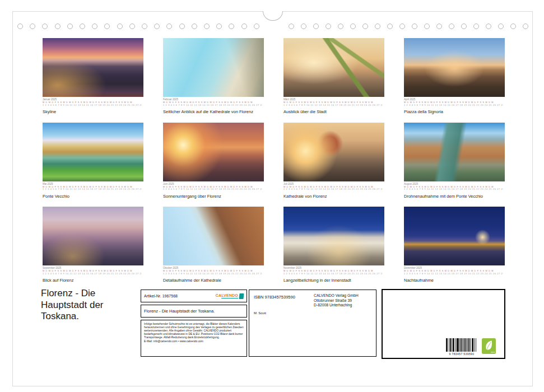  Describe the element at coordinates (93, 112) in the screenshot. I see `month-caption: Skyline` at that location.